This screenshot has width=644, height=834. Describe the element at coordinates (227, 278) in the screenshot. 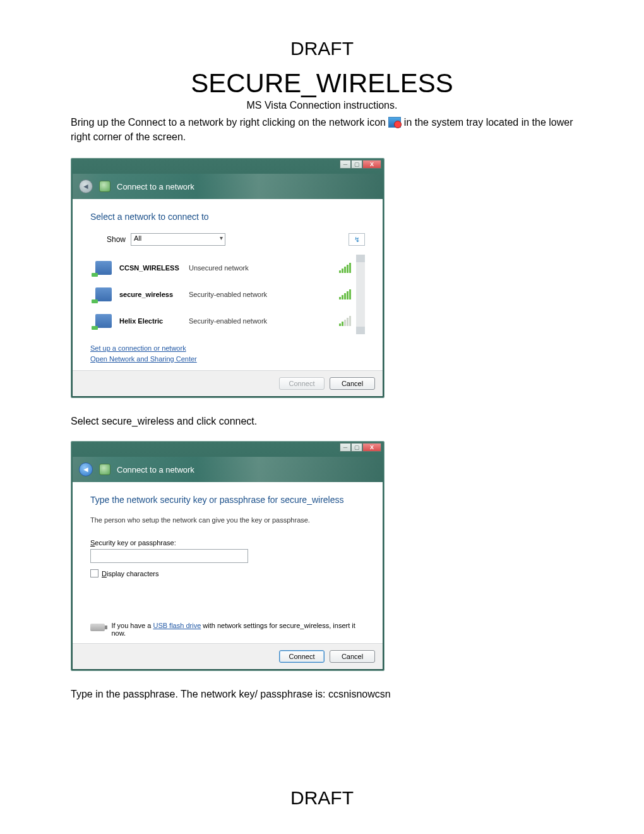

I see `connect-network-window-1: ─ ▢ X ◄ Connect to a network Select a ne…` at that location.